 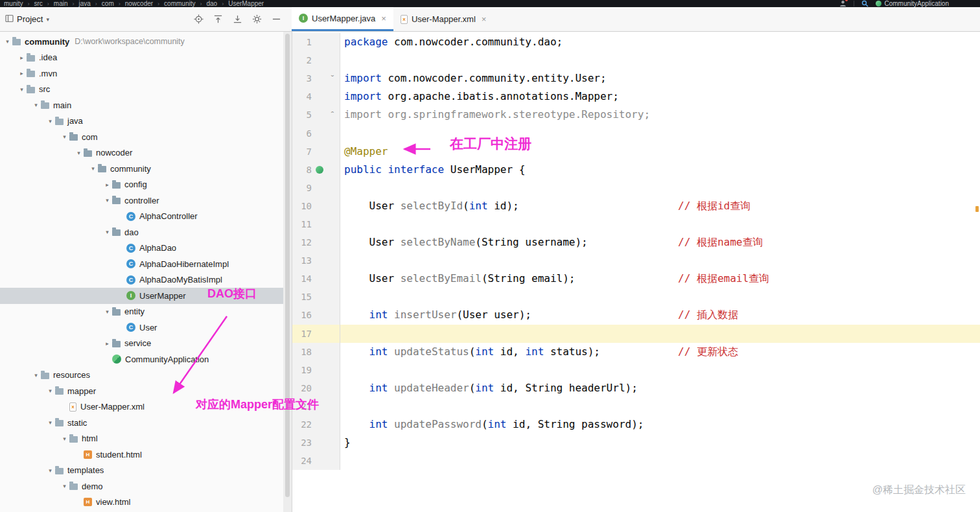 What do you see at coordinates (636, 206) in the screenshot?
I see `code-line-10: 10 User selectById(int id);// 根据id查询` at bounding box center [636, 206].